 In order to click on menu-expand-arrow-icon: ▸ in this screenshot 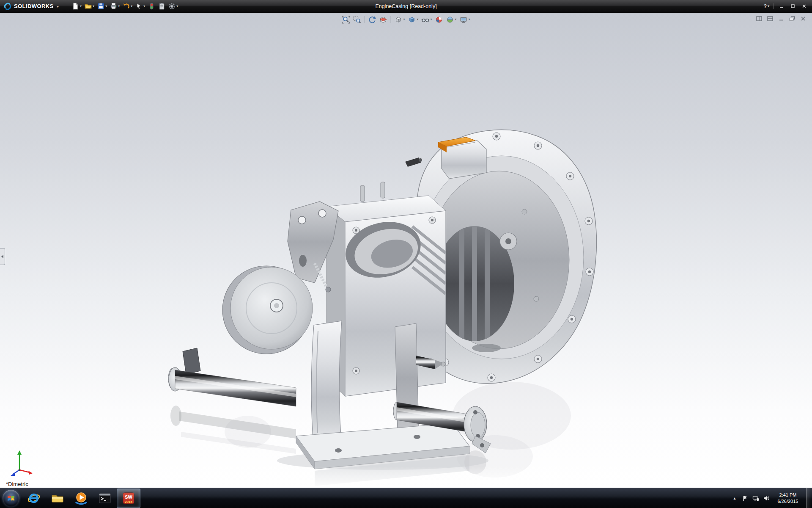, I will do `click(58, 6)`.